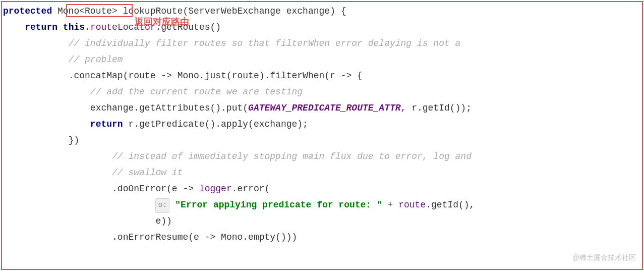 The height and width of the screenshot is (271, 644). What do you see at coordinates (216, 189) in the screenshot?
I see `member-logger: logger` at bounding box center [216, 189].